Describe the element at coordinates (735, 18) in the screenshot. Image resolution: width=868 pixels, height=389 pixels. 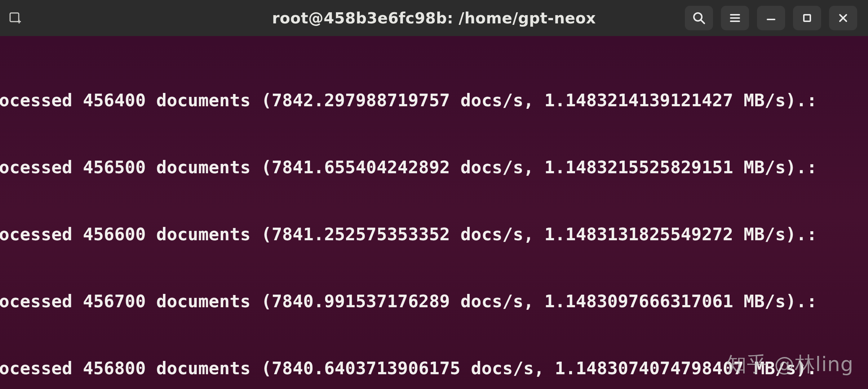
I see `menu-button` at that location.